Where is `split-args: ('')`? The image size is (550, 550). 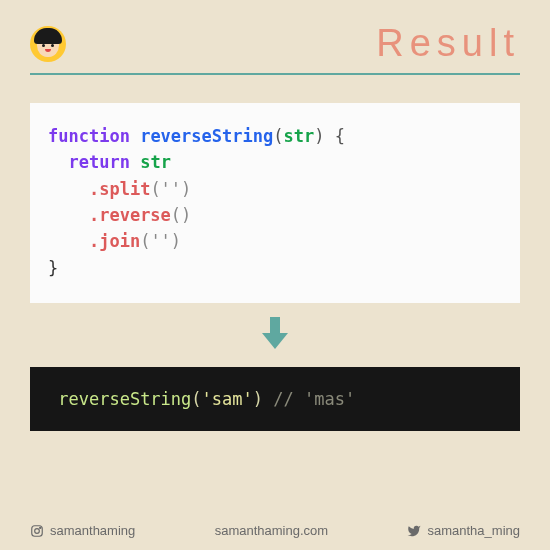
split-args: ('') is located at coordinates (170, 189).